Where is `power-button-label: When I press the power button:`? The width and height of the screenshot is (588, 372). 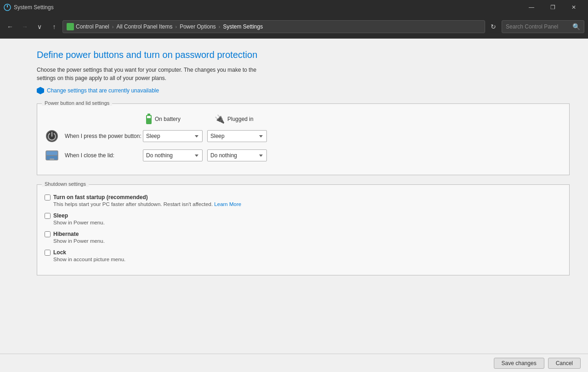 power-button-label: When I press the power button: is located at coordinates (104, 136).